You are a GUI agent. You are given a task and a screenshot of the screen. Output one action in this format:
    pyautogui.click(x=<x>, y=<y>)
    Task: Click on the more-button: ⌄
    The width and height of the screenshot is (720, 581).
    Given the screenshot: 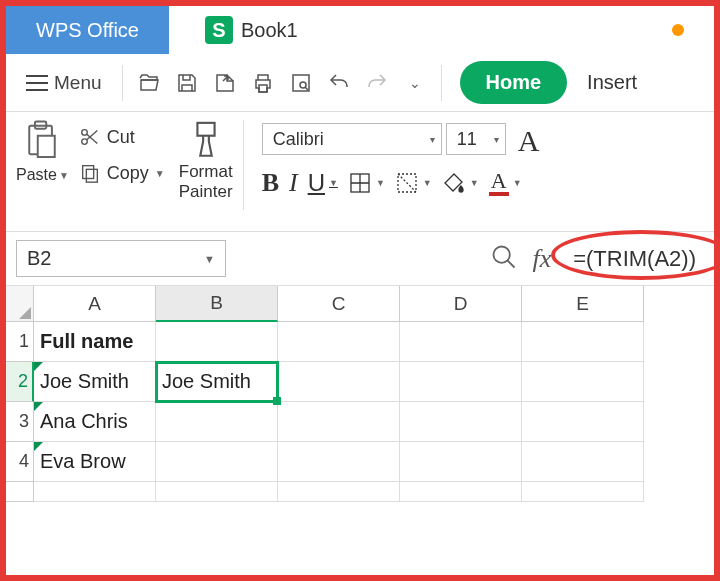 What is the action you would take?
    pyautogui.click(x=415, y=83)
    